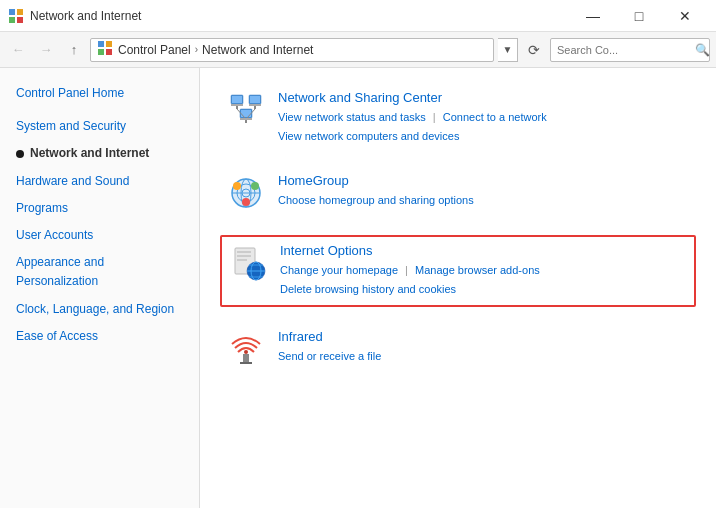 This screenshot has width=716, height=508. I want to click on infrared-title: Infrared, so click(330, 336).